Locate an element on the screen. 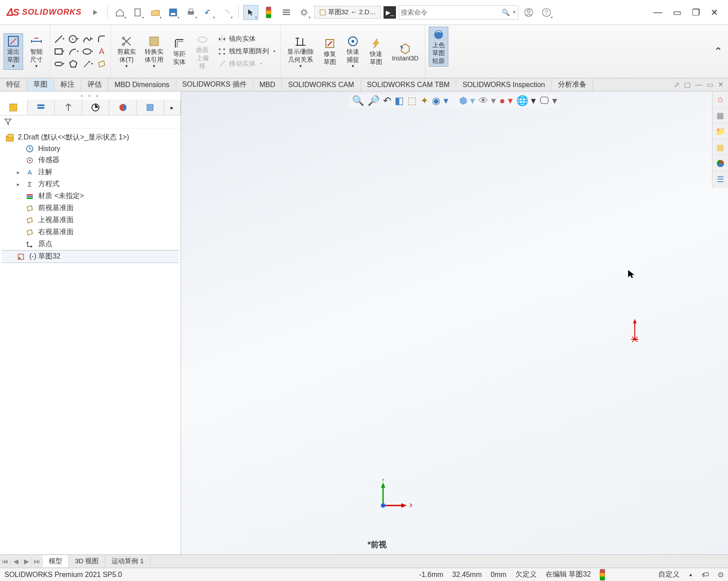 Image resolution: width=728 pixels, height=581 pixels. tree-annotations: ▸A注解 is located at coordinates (96, 172).